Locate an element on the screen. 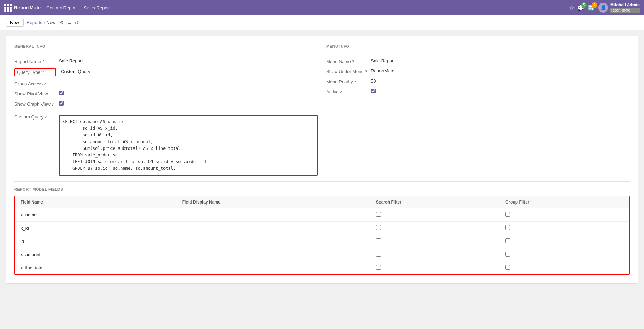  navbar: ReportMate Contact Report Sales Report ☆… is located at coordinates (322, 8).